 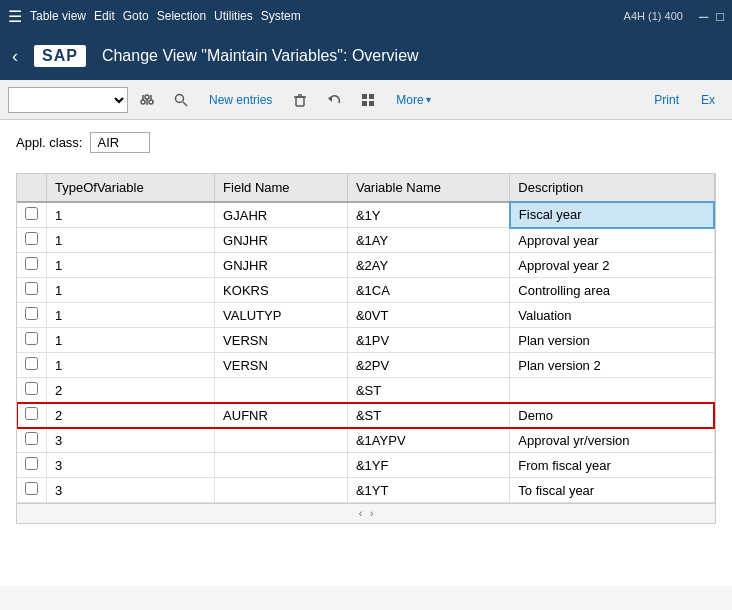 What do you see at coordinates (428, 290) in the screenshot?
I see `row-variable-name: &1CA` at bounding box center [428, 290].